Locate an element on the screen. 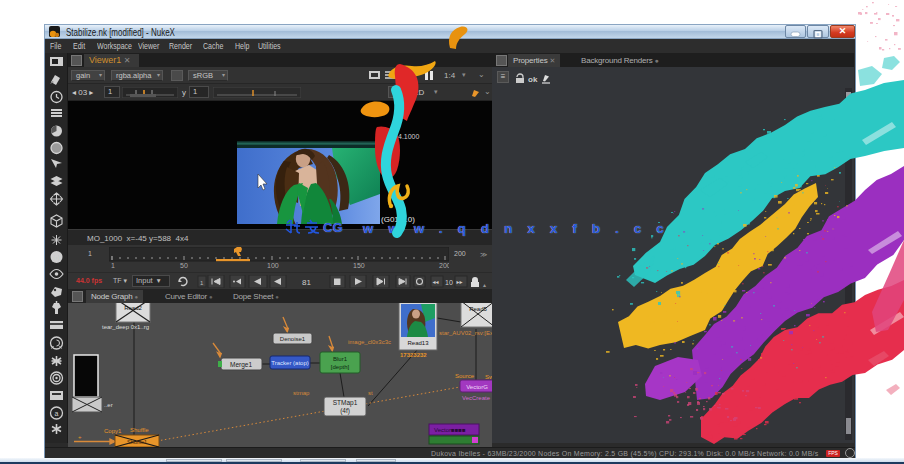 This screenshot has height=464, width=904. svg-text: Read13 is located at coordinates (418, 343).